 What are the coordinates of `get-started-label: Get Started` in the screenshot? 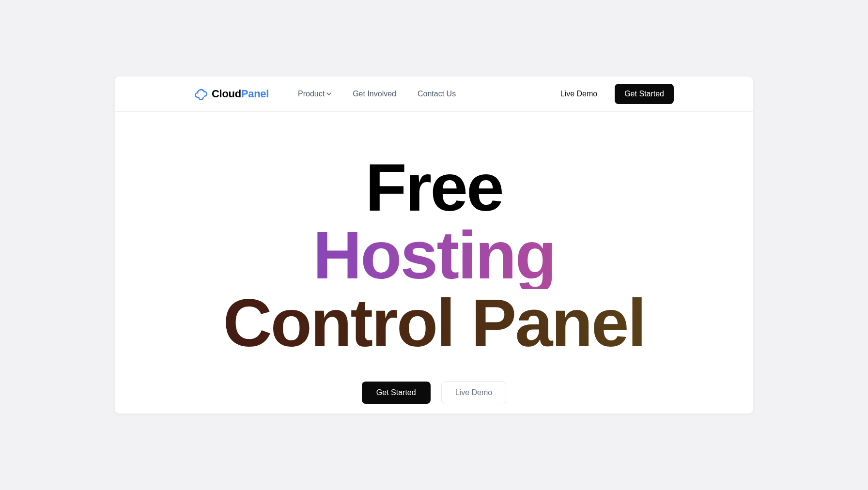 It's located at (644, 94).